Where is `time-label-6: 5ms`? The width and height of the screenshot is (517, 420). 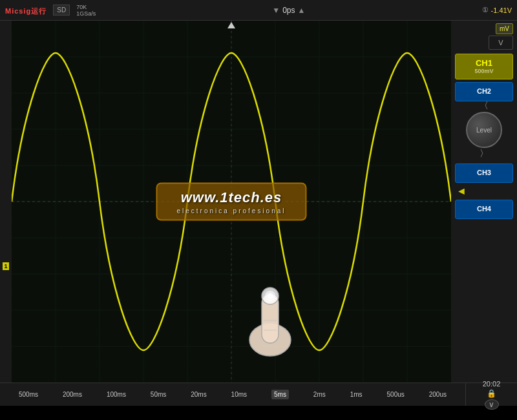
time-label-6: 5ms is located at coordinates (280, 394).